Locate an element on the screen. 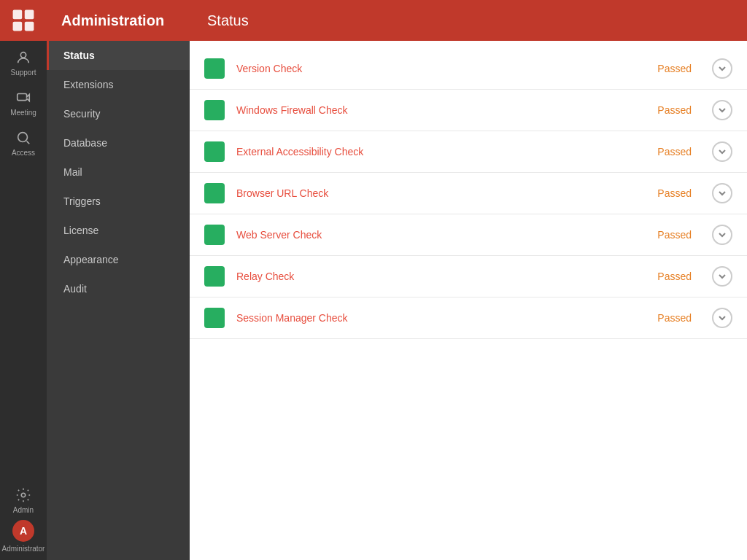 This screenshot has width=747, height=560. nav-item-security: Security is located at coordinates (118, 114).